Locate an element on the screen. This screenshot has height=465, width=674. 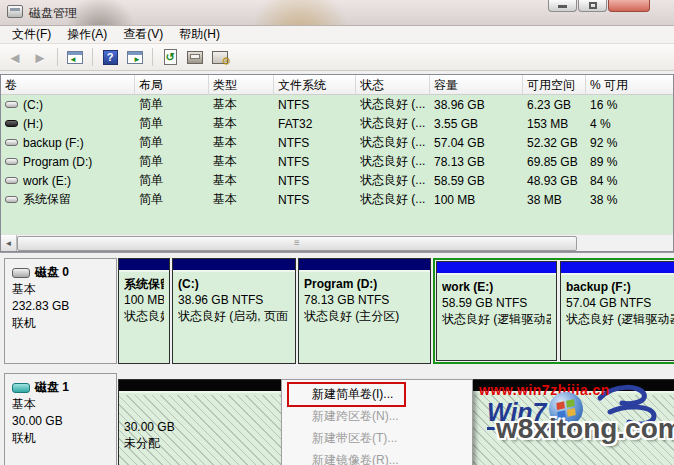
forward-button: ► is located at coordinates (40, 57).